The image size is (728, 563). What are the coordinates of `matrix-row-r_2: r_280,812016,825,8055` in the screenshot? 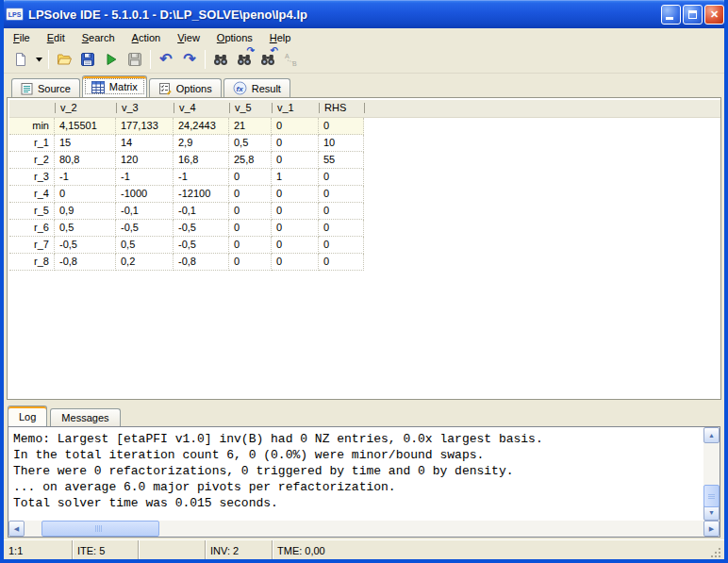 It's located at (365, 160).